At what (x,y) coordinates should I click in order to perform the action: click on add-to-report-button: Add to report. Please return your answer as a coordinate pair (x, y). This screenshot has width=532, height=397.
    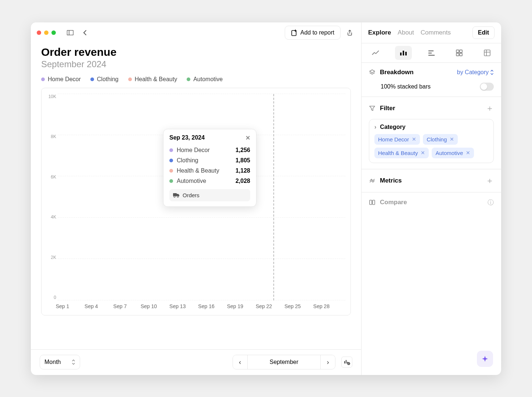
    Looking at the image, I should click on (313, 33).